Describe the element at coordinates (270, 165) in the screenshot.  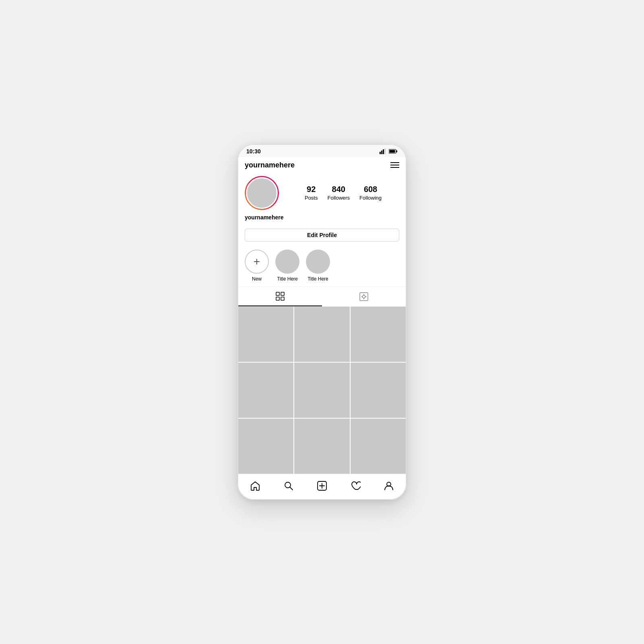
I see `nav-username: yournamehere` at that location.